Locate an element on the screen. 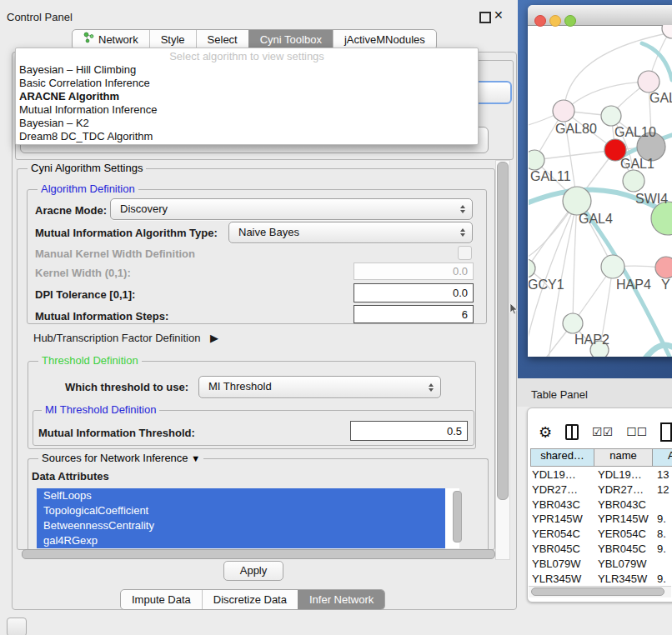 This screenshot has height=635, width=672. tab-cyni-toolbox: Cyni Toolbox is located at coordinates (290, 40).